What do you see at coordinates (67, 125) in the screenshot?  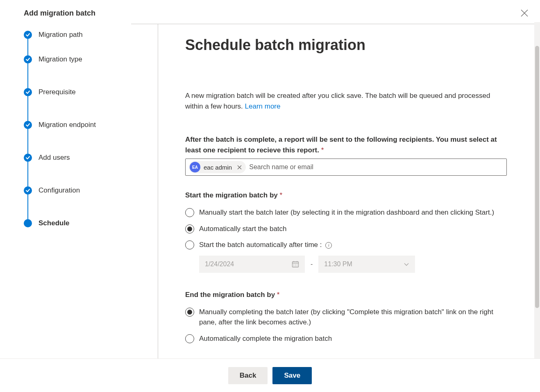 I see `step-label: Migration endpoint` at bounding box center [67, 125].